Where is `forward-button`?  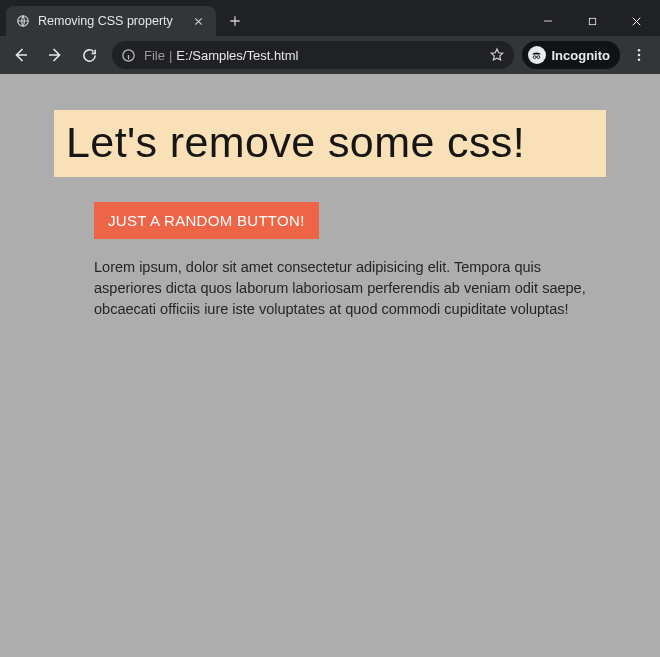 forward-button is located at coordinates (55, 55).